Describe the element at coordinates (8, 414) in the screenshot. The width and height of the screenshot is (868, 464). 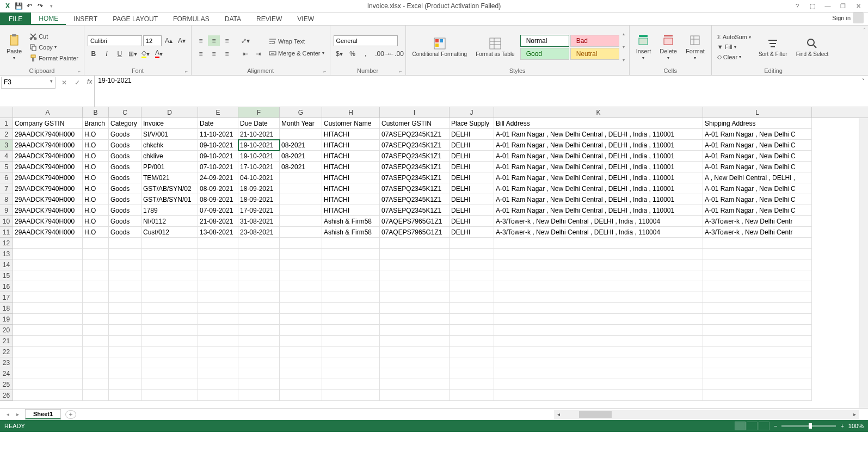
I see `sheet-nav-prev-icon: ◂` at that location.